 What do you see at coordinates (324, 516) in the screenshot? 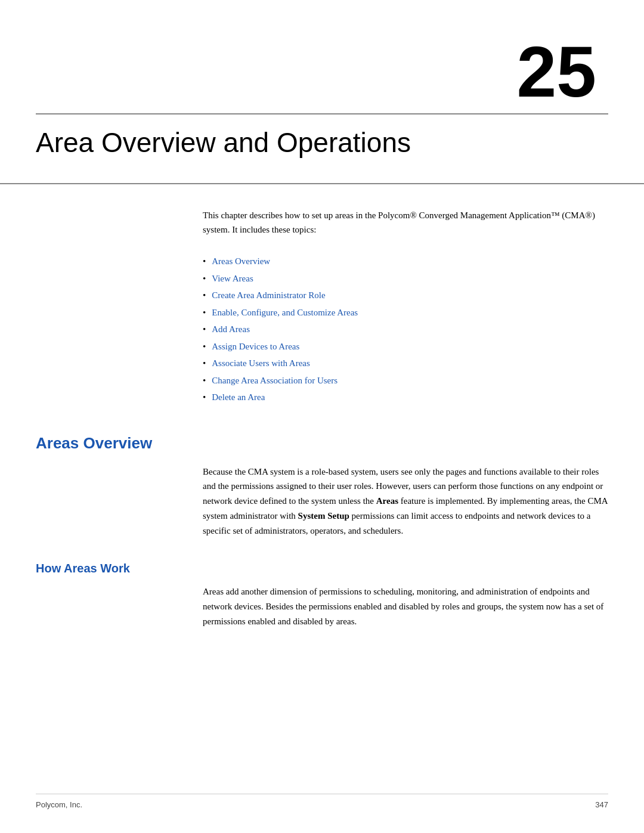
I see `system-setup-bold: System Setup` at bounding box center [324, 516].